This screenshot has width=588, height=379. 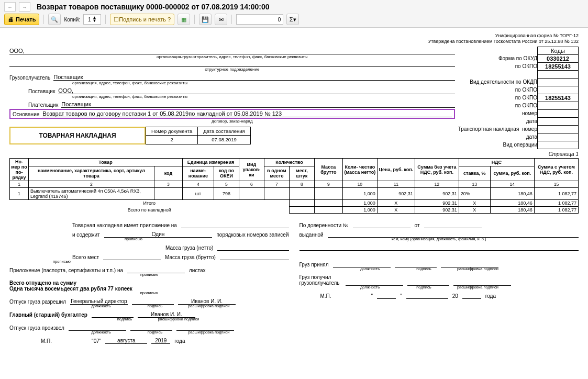 I want to click on plat-value: Поставщик, so click(x=258, y=105).